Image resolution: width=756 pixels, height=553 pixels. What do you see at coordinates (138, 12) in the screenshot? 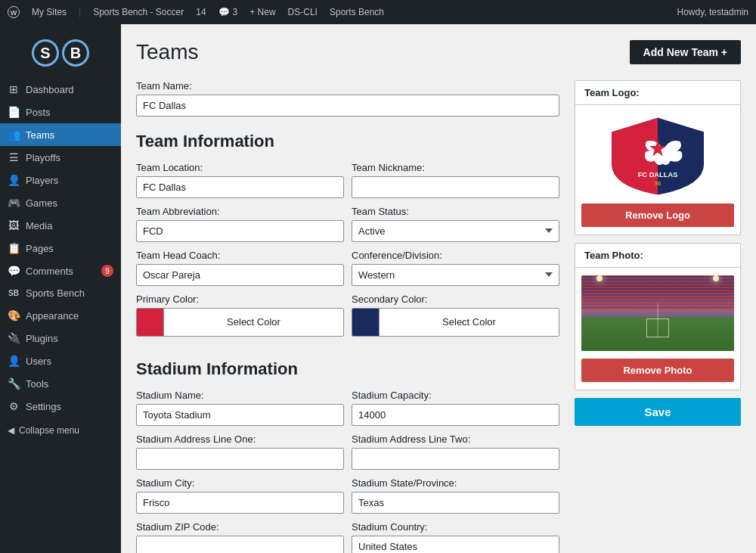
I see `site-name-link: Sports Bench - Soccer` at bounding box center [138, 12].